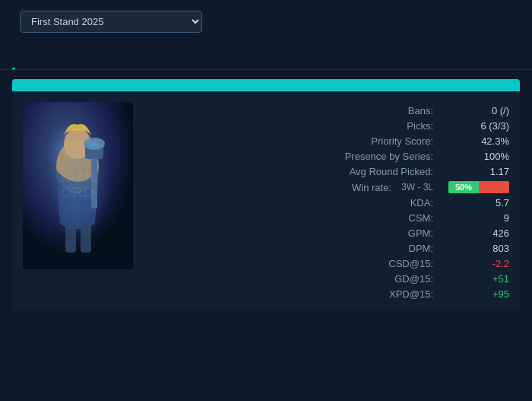 The width and height of the screenshot is (532, 401). Describe the element at coordinates (412, 187) in the screenshot. I see `winrate-wl-text: 3W - 3L` at that location.